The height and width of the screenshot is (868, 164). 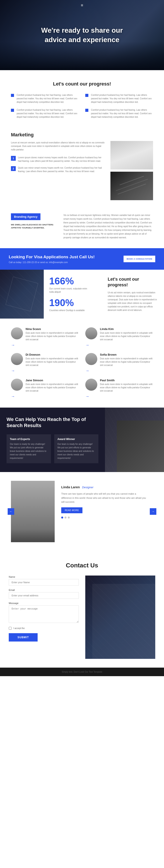 What do you see at coordinates (82, 259) in the screenshot?
I see `cta-banner: Looking For Visa Applications Just Call …` at bounding box center [82, 259].